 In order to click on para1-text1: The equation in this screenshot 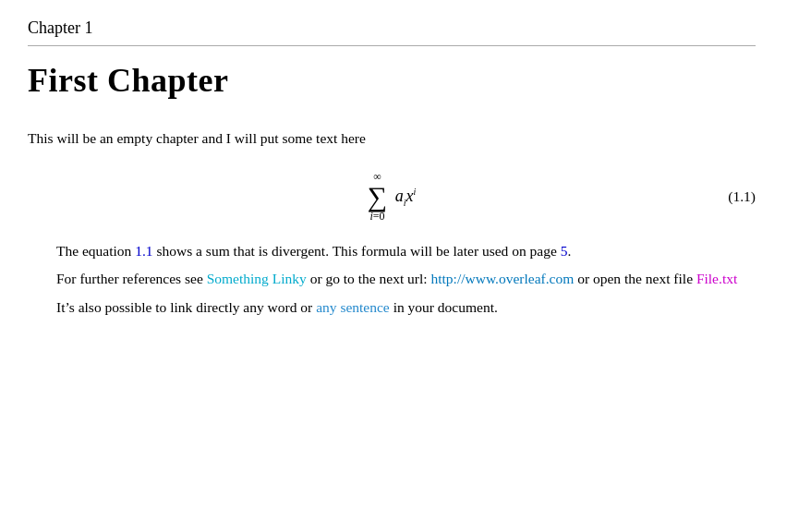, I will do `click(96, 251)`.